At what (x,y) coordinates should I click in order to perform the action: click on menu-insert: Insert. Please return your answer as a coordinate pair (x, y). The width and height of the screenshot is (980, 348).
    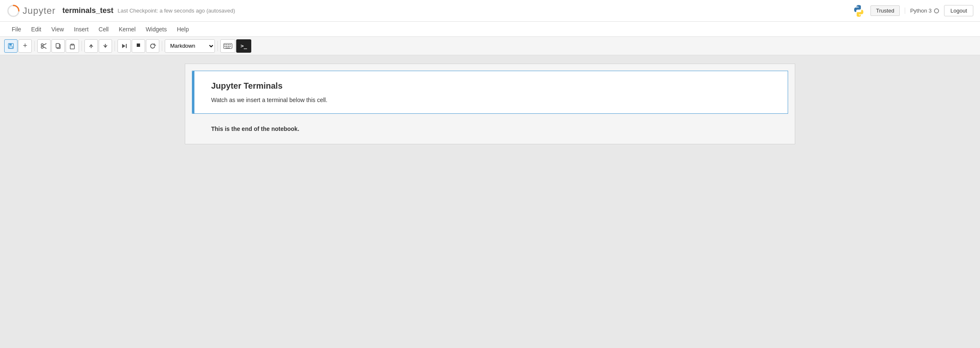
    Looking at the image, I should click on (81, 29).